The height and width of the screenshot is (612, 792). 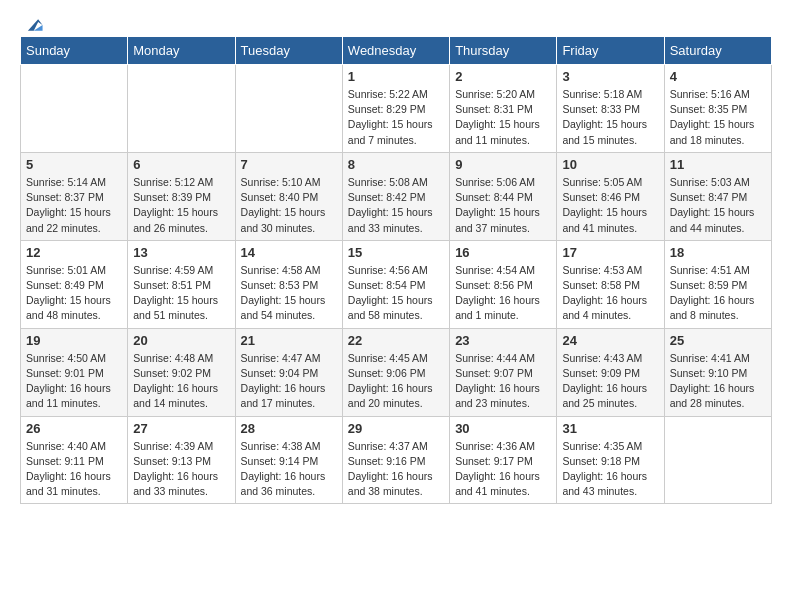 I want to click on day-info-line: and 43 minutes., so click(x=600, y=491).